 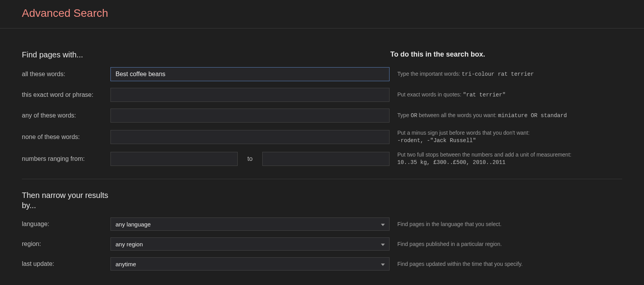 What do you see at coordinates (66, 74) in the screenshot?
I see `label-all-words: all these words:` at bounding box center [66, 74].